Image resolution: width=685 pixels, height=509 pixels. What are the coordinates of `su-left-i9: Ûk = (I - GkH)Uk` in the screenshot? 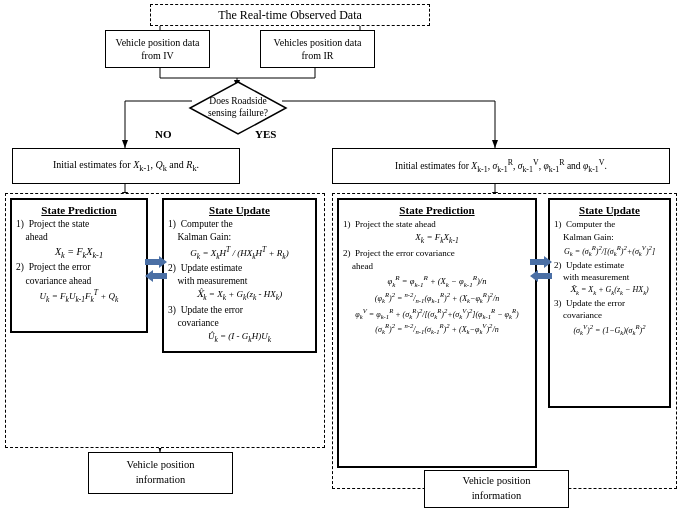 It's located at (240, 338).